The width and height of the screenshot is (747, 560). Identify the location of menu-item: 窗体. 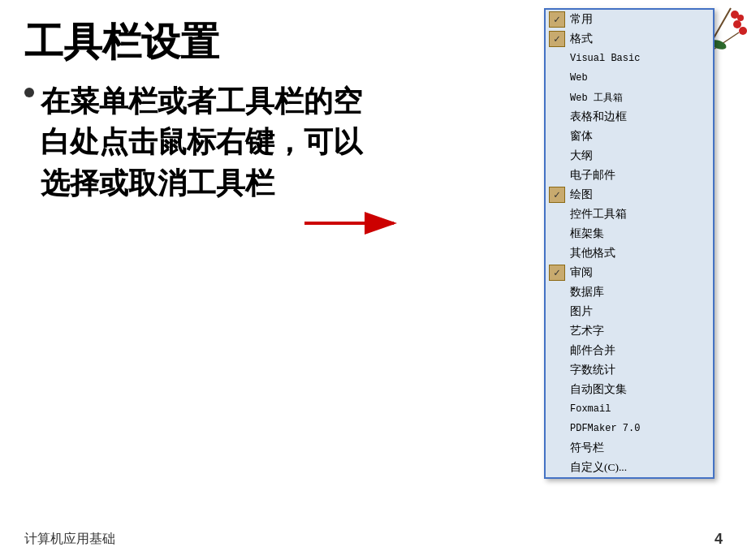
(629, 136).